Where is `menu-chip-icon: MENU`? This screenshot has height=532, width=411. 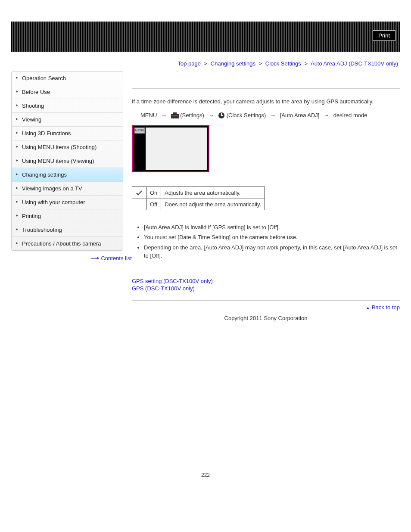 menu-chip-icon: MENU is located at coordinates (140, 131).